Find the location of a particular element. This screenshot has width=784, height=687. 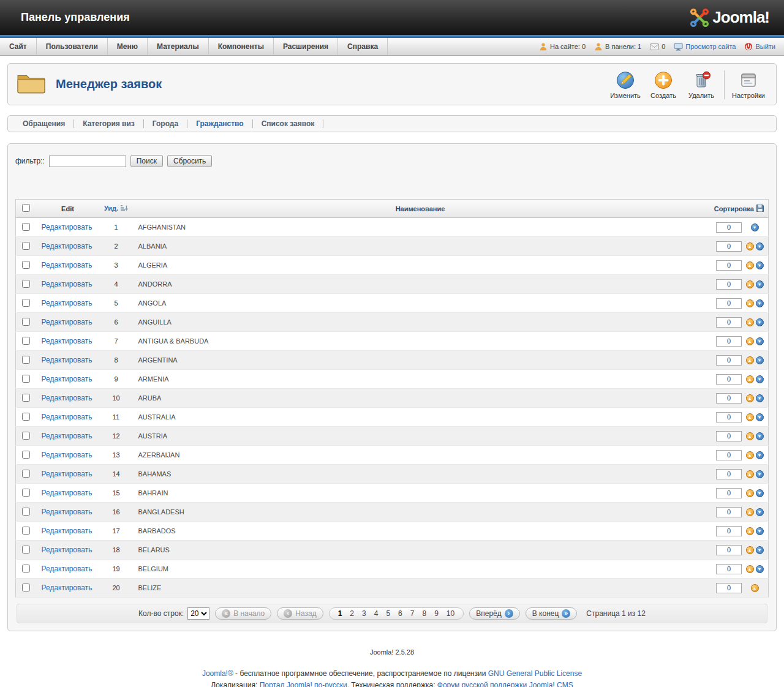

first-page-button: « В начало is located at coordinates (243, 614).